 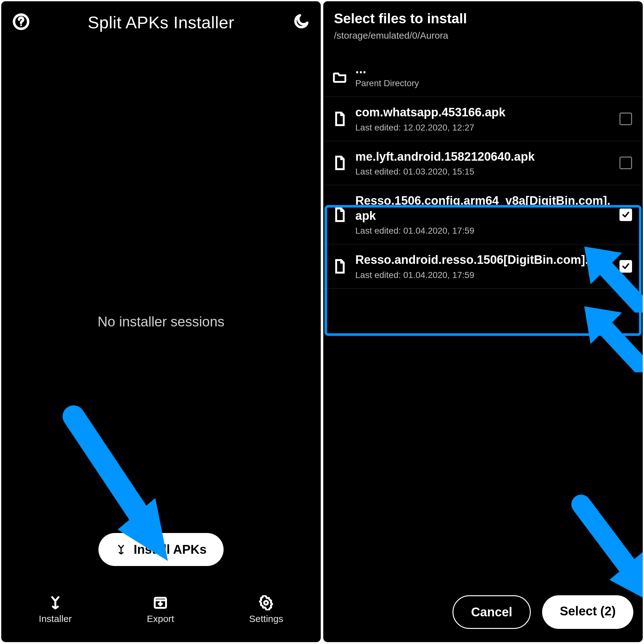 What do you see at coordinates (484, 208) in the screenshot?
I see `file-name: Resso.1506.config.arm64_v8a[DigitBin.com…` at bounding box center [484, 208].